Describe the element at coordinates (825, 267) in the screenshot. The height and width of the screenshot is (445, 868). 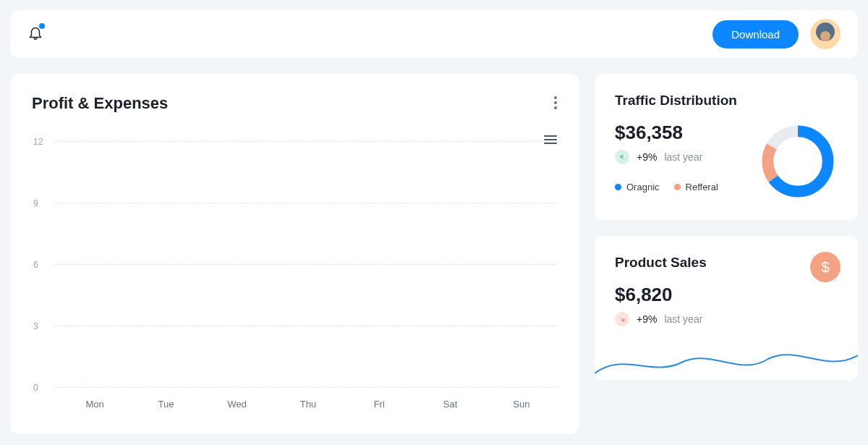
I see `dollar-icon: $` at that location.